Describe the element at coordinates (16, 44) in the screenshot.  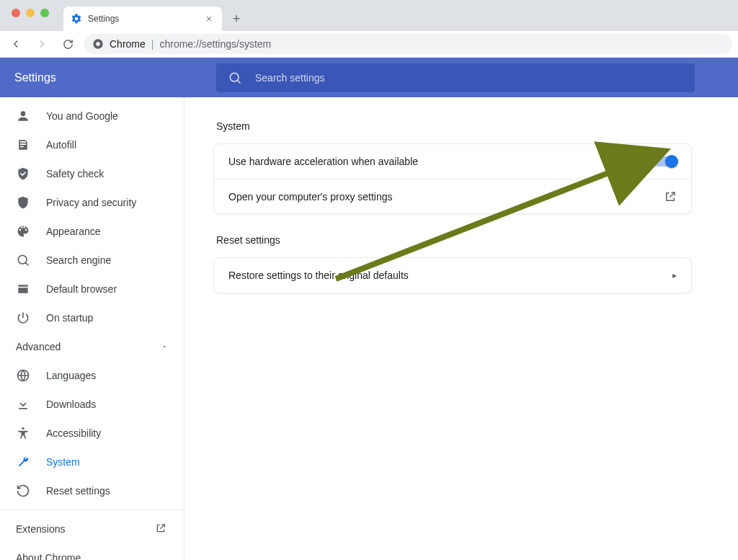
I see `back-button` at that location.